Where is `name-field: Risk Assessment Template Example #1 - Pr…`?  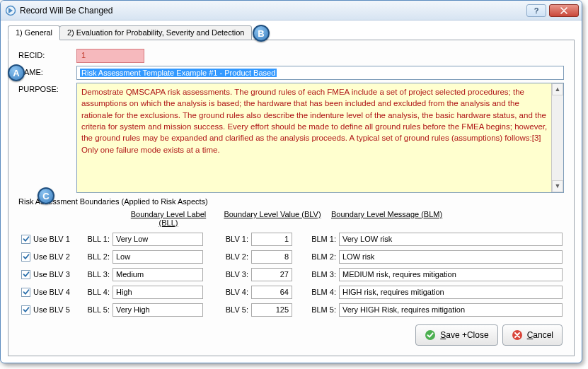
name-field: Risk Assessment Template Example #1 - Pr… is located at coordinates (320, 73).